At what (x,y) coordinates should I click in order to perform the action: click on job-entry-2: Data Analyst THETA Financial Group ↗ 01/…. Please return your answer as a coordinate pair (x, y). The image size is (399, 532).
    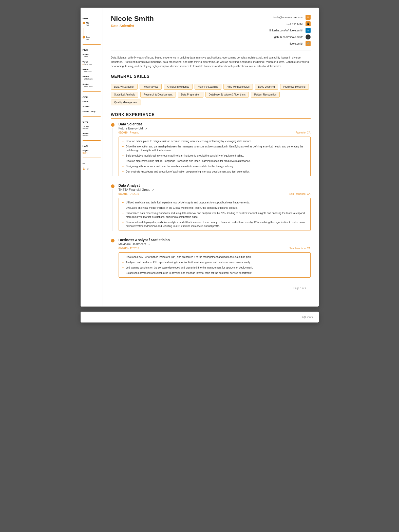
    Looking at the image, I should click on (211, 207).